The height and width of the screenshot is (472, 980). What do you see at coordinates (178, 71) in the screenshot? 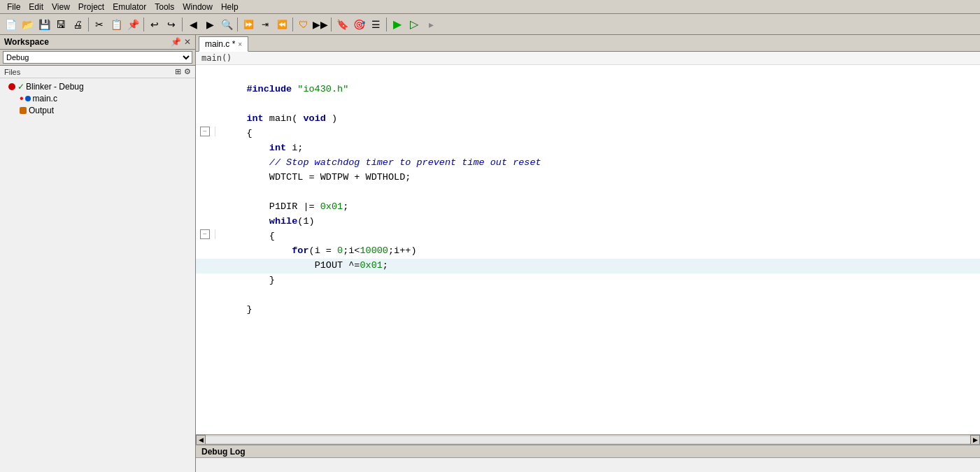
I see `expand-icon: ⊞` at bounding box center [178, 71].